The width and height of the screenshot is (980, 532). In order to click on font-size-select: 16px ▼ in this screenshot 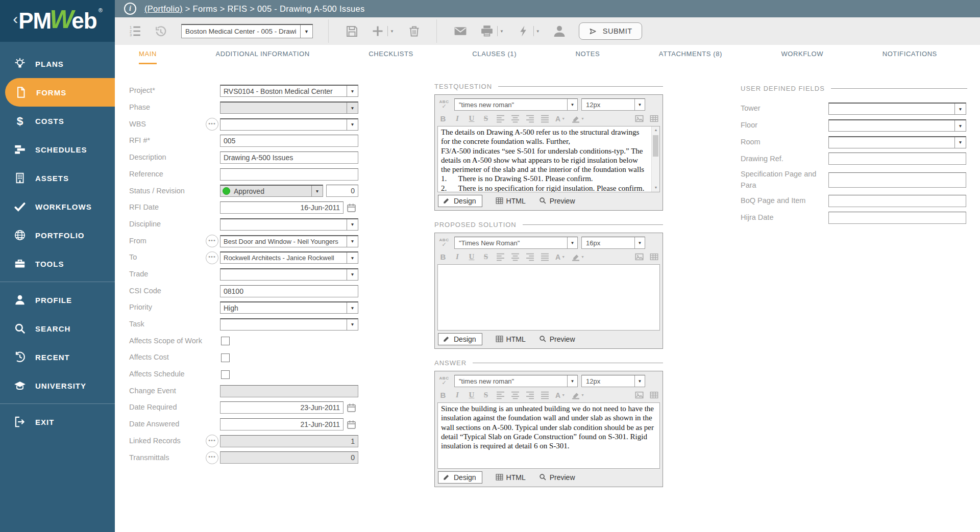, I will do `click(614, 243)`.